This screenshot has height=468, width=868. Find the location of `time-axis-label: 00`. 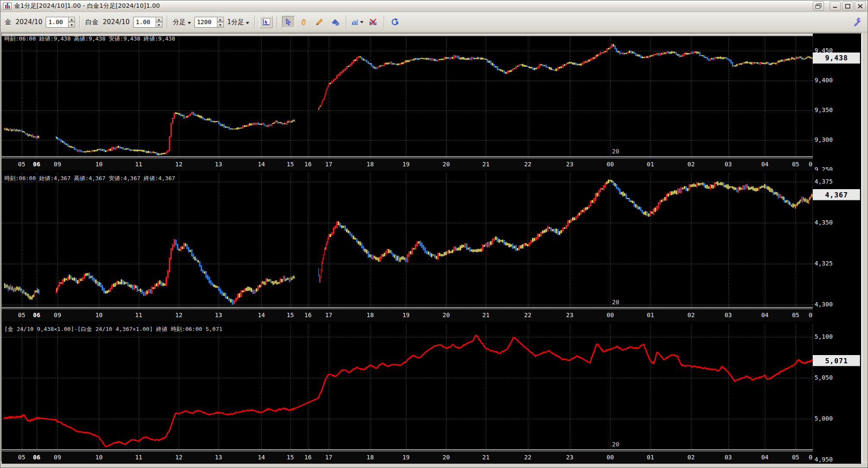

time-axis-label: 00 is located at coordinates (611, 164).